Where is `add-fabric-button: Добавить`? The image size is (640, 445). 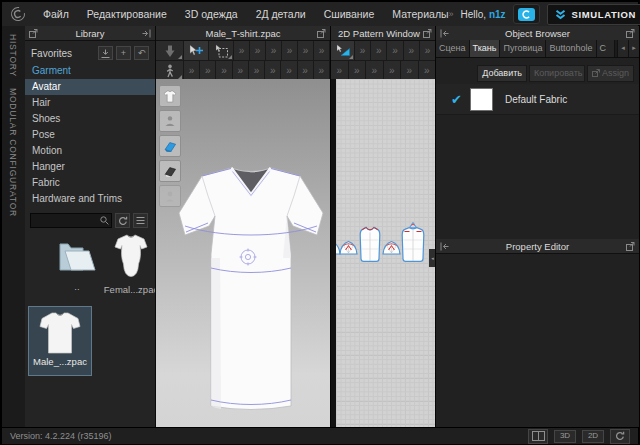
add-fabric-button: Добавить is located at coordinates (502, 74).